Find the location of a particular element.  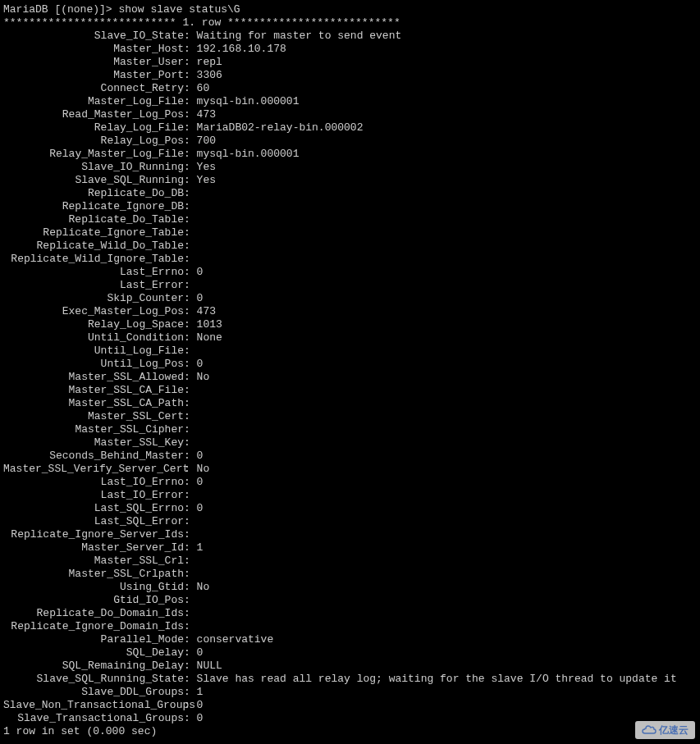

field-value: 473 is located at coordinates (207, 312).